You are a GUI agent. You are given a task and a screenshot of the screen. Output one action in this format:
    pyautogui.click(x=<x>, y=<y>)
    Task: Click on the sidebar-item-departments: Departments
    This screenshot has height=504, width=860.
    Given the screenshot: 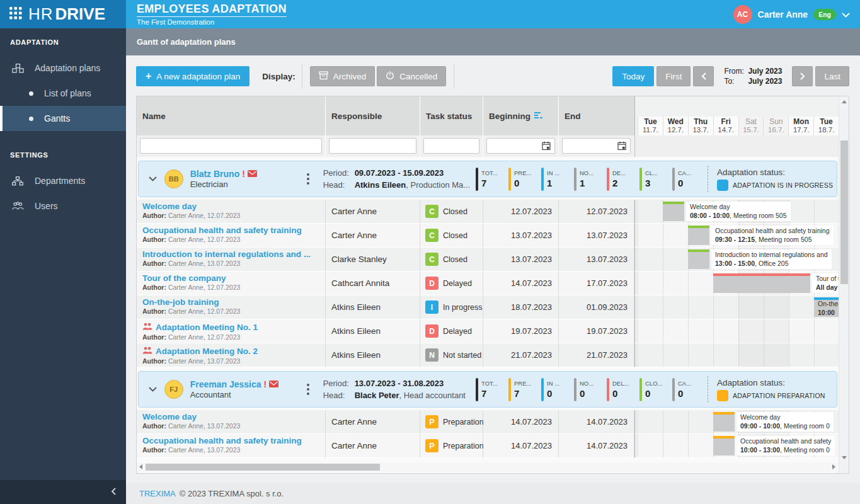 What is the action you would take?
    pyautogui.click(x=63, y=181)
    